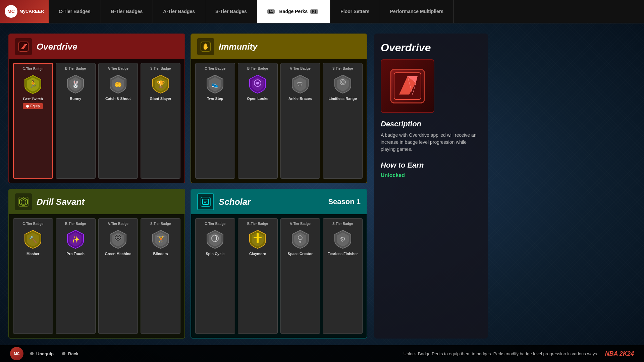 Image resolution: width=644 pixels, height=362 pixels. I want to click on claymore-icon, so click(258, 239).